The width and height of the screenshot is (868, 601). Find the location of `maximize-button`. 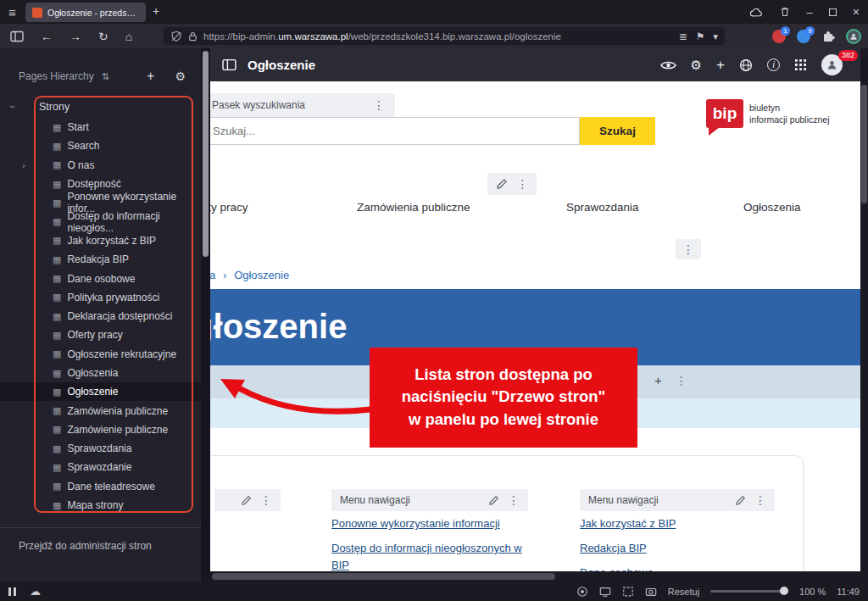

maximize-button is located at coordinates (832, 12).